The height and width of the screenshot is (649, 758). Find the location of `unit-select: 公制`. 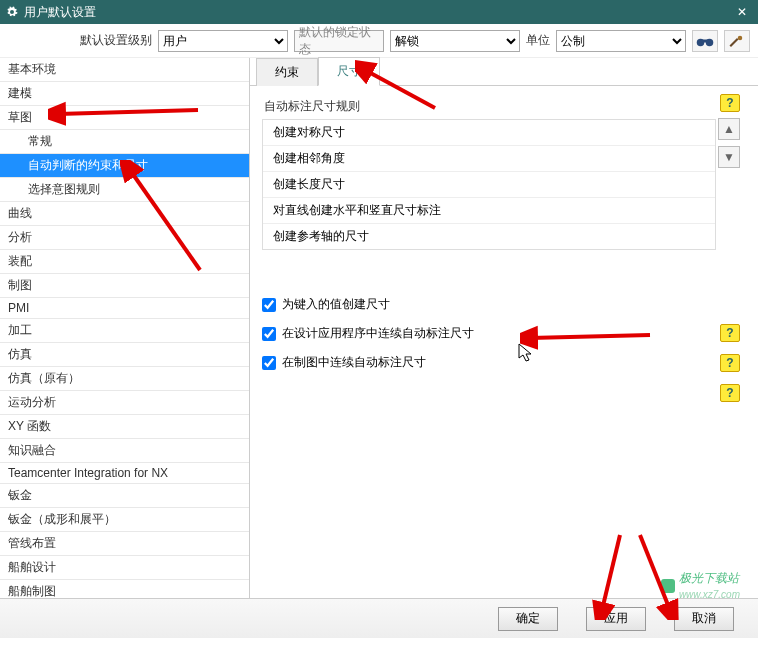

unit-select: 公制 is located at coordinates (621, 41).